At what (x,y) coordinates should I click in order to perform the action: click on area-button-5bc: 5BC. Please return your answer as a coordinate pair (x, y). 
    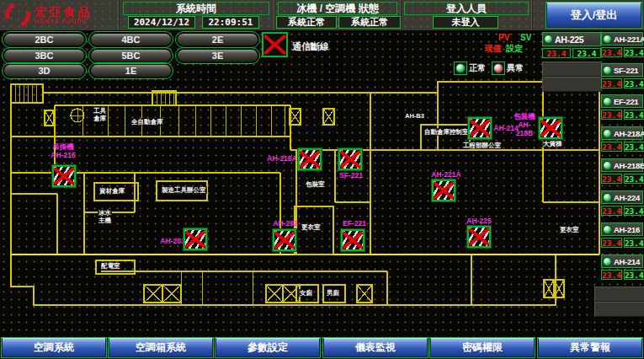
    Looking at the image, I should click on (131, 56).